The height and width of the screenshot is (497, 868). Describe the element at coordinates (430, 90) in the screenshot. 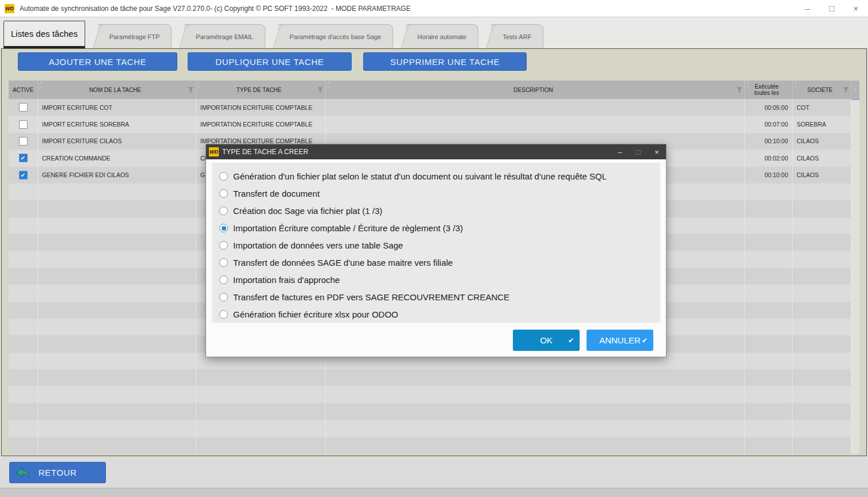

I see `table-header-row: ACTIVENOM DE LA TACHETYPE DE TACHEDESCRI…` at that location.